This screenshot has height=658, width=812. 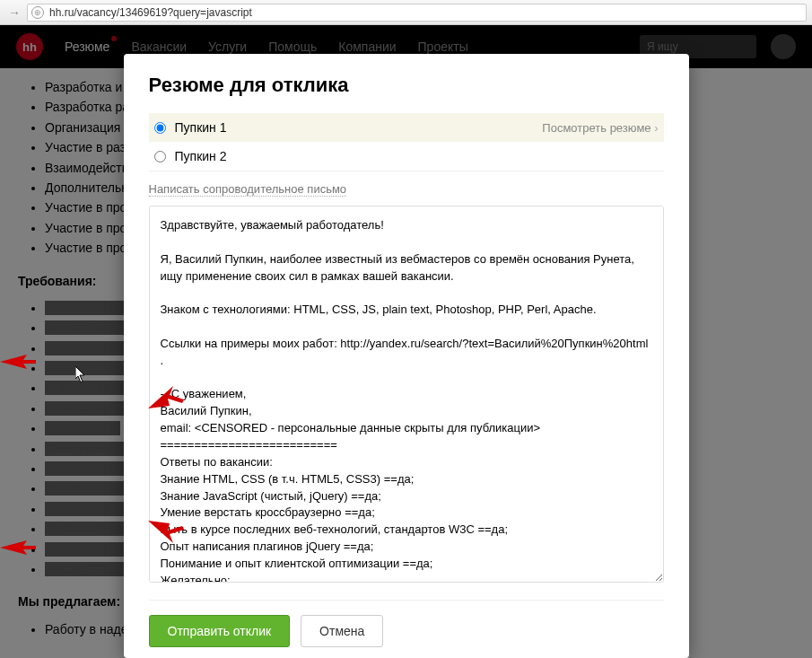 What do you see at coordinates (406, 85) in the screenshot?
I see `modal-title: Резюме для отклика` at bounding box center [406, 85].